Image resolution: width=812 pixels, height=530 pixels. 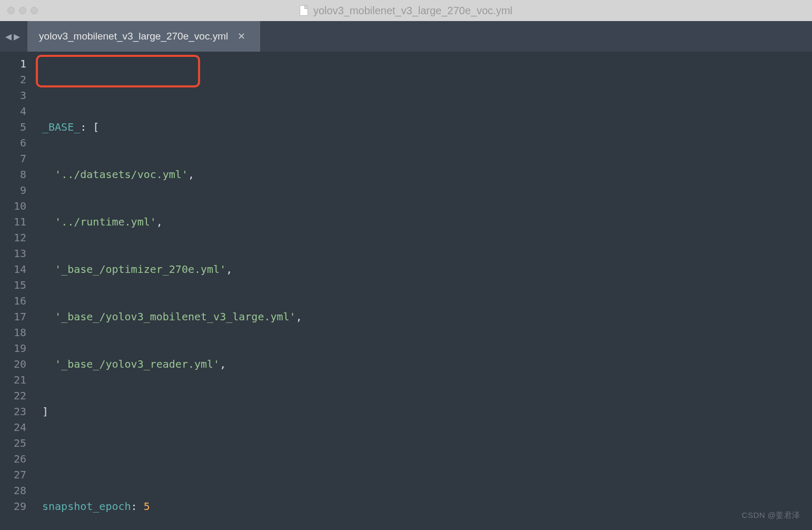 What do you see at coordinates (13, 364) in the screenshot?
I see `line-number: 20` at bounding box center [13, 364].